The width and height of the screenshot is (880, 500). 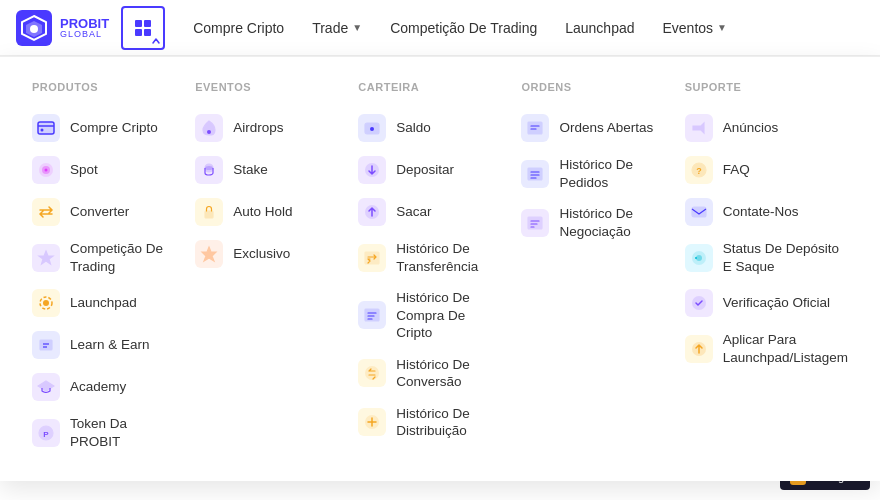 I want to click on menu-item-3-2: Histórico De Negociação, so click(x=590, y=222).